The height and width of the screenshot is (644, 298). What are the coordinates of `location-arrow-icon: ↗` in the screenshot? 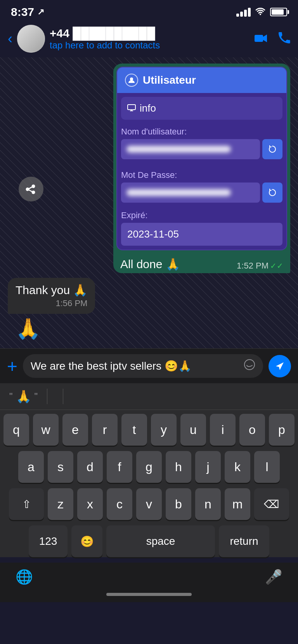 It's located at (41, 12).